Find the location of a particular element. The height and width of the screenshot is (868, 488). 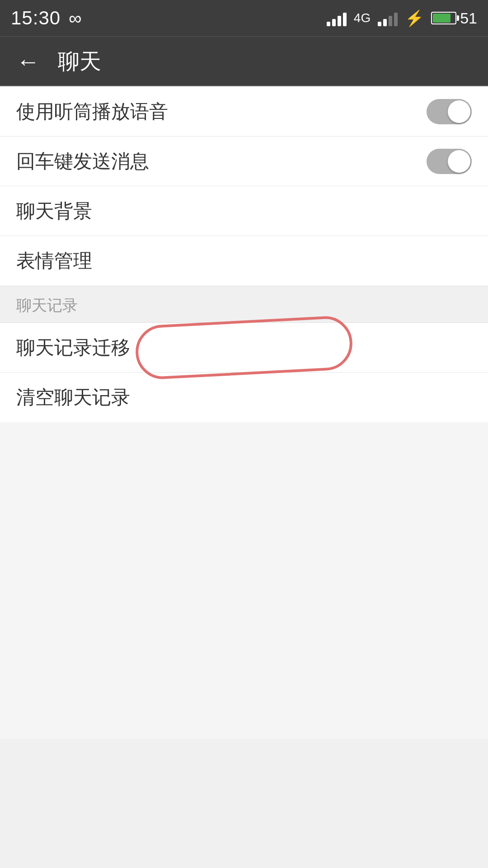

network-type: 4G is located at coordinates (362, 18).